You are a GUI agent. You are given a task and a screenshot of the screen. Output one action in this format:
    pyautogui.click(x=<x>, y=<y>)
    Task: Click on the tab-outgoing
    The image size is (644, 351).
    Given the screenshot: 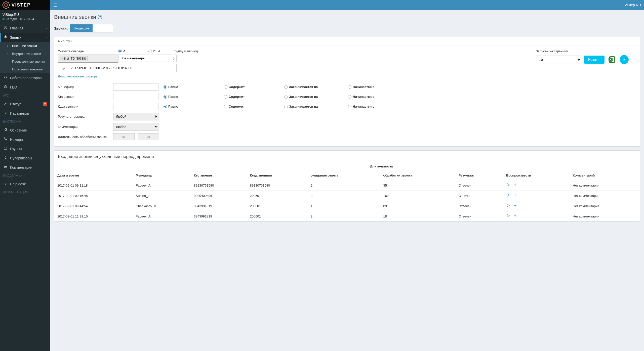 What is the action you would take?
    pyautogui.click(x=103, y=28)
    